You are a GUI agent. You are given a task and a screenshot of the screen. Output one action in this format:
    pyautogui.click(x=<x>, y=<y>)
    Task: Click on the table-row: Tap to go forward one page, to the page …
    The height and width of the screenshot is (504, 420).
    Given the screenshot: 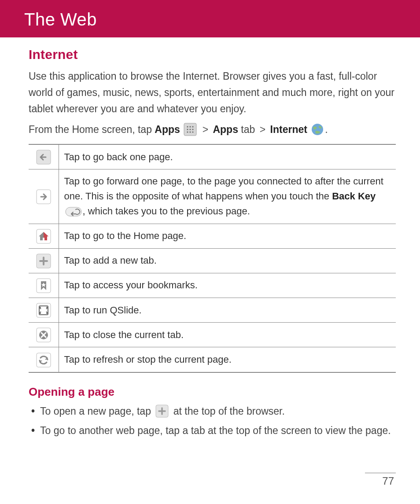 What is the action you would take?
    pyautogui.click(x=212, y=196)
    